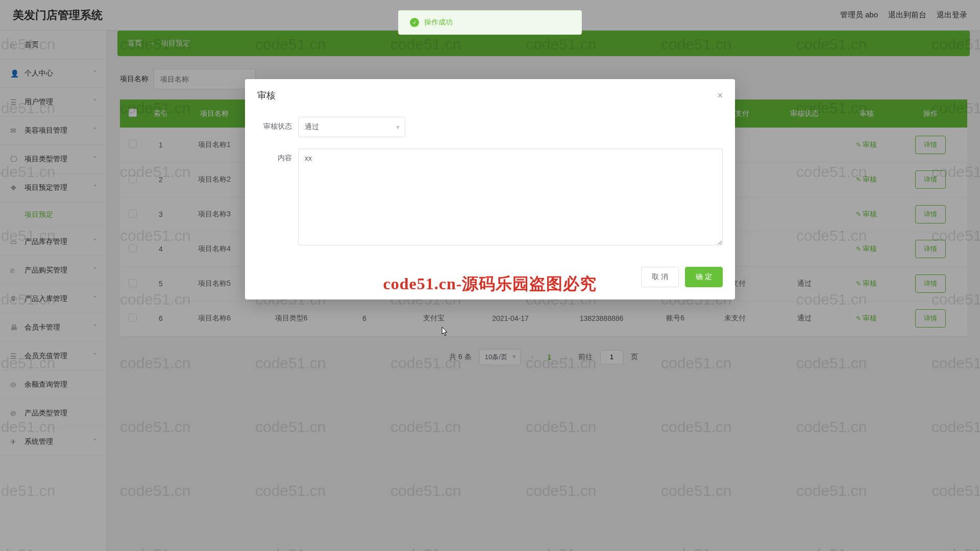 This screenshot has height=551, width=980. What do you see at coordinates (278, 124) in the screenshot?
I see `audit-status-label: 审核状态` at bounding box center [278, 124].